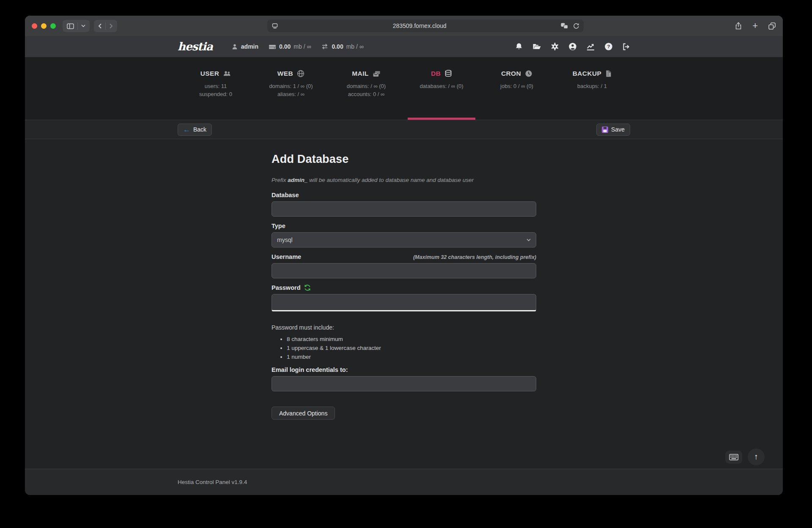 Image resolution: width=812 pixels, height=528 pixels. Describe the element at coordinates (404, 240) in the screenshot. I see `type-select: mysql` at that location.